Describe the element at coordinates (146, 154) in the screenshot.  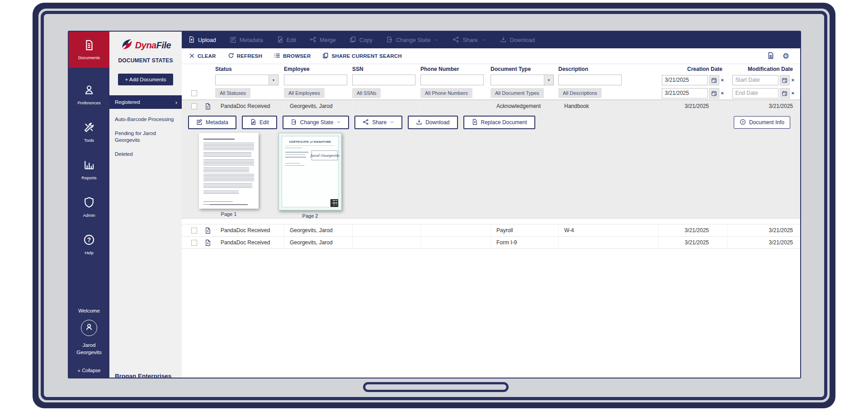
I see `state-item-deleted: Deleted` at that location.